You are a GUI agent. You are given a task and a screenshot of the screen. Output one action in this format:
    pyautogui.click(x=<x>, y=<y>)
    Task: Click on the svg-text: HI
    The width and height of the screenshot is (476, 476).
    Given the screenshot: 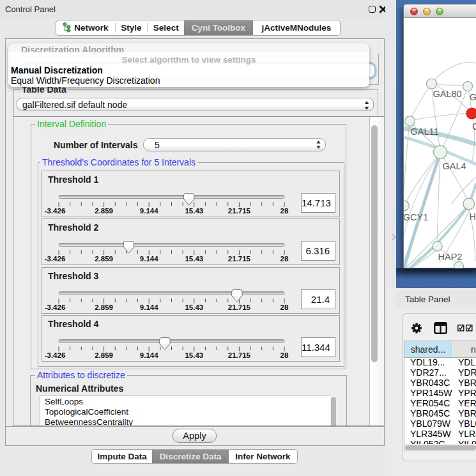 What is the action you would take?
    pyautogui.click(x=473, y=217)
    